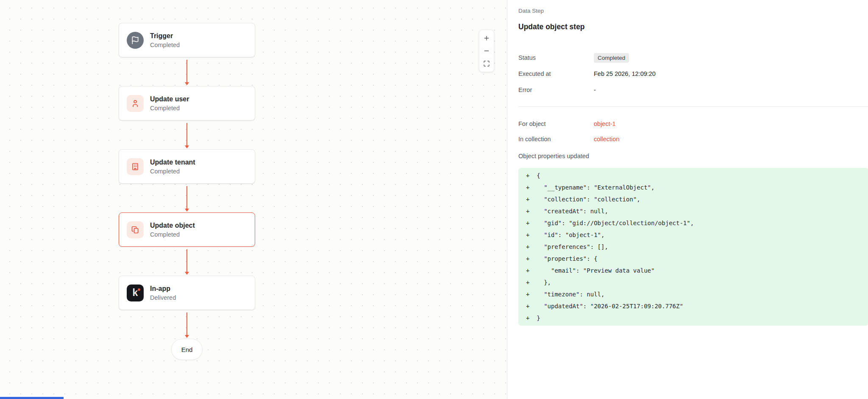 The height and width of the screenshot is (399, 868). I want to click on field-value: -, so click(595, 90).